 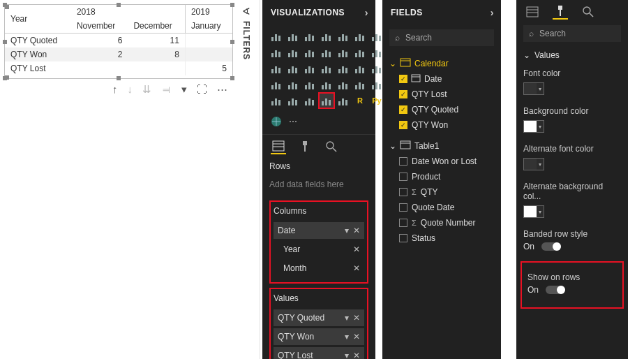 What do you see at coordinates (327, 101) in the screenshot?
I see `viz-qna` at bounding box center [327, 101].